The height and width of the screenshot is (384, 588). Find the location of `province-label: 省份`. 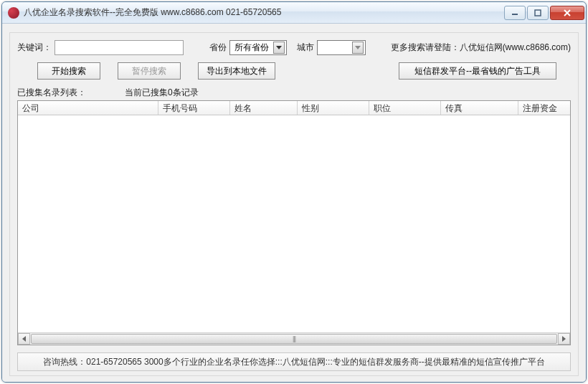

province-label: 省份 is located at coordinates (218, 47).